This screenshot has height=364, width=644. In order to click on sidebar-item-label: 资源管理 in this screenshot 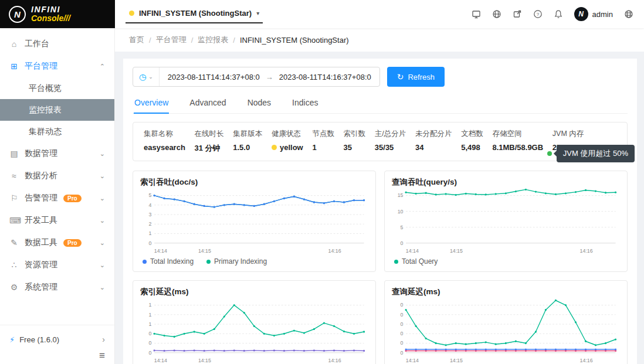, I will do `click(41, 265)`.